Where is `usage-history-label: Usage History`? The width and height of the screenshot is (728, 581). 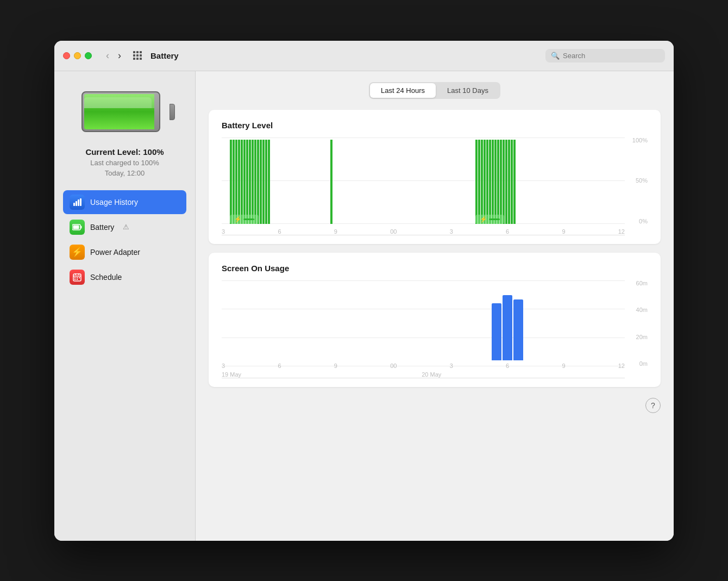
usage-history-label: Usage History is located at coordinates (114, 202).